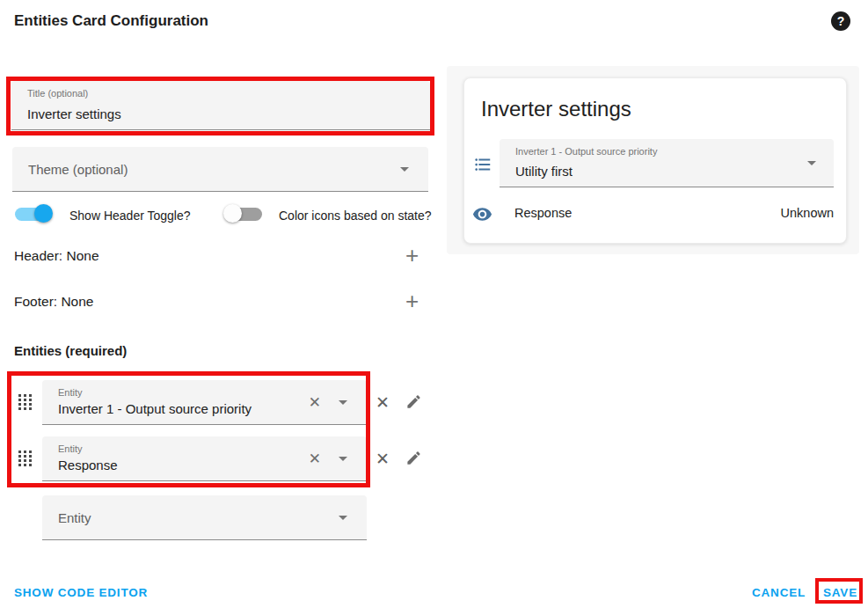 The height and width of the screenshot is (608, 868). Describe the element at coordinates (220, 169) in the screenshot. I see `theme-select: Theme (optional)` at that location.